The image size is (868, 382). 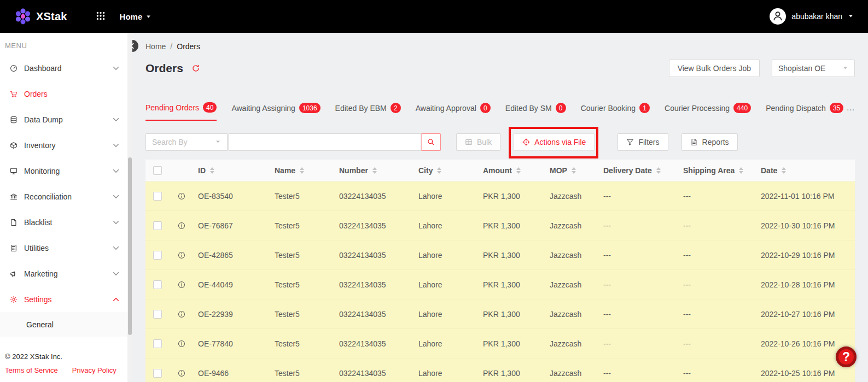 I want to click on view-bulk-orders-job-button: View Bulk Orders Job, so click(x=714, y=68).